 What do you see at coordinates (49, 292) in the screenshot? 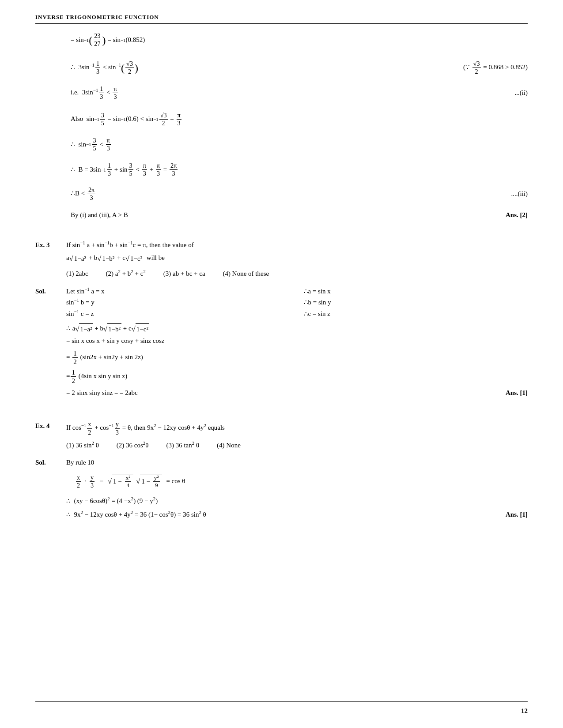
I see `sol3-label: Sol.` at bounding box center [49, 292].